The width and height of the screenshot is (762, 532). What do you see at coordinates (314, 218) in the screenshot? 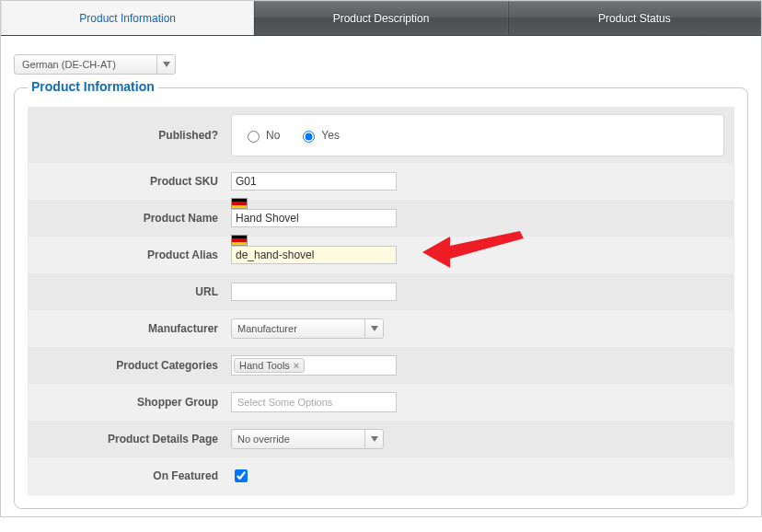
I see `name-input` at bounding box center [314, 218].